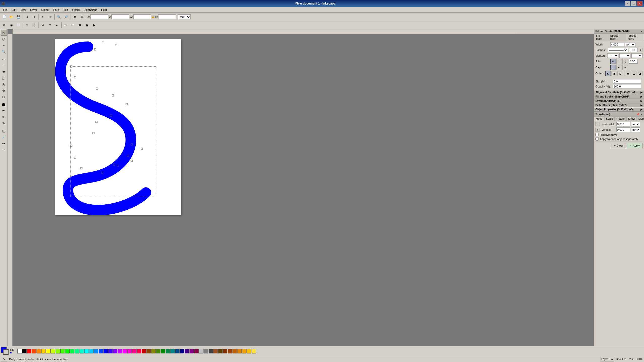 The height and width of the screenshot is (362, 644). I want to click on horizontal-input, so click(623, 124).